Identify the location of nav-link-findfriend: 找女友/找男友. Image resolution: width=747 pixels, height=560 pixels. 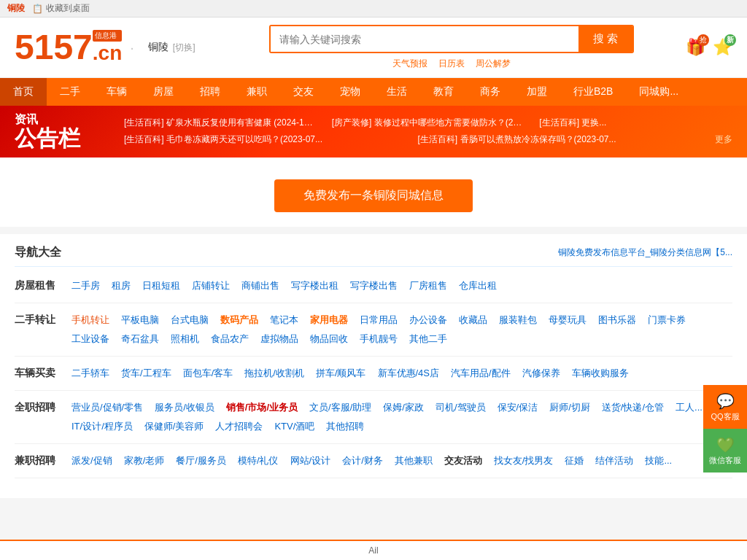
(524, 461).